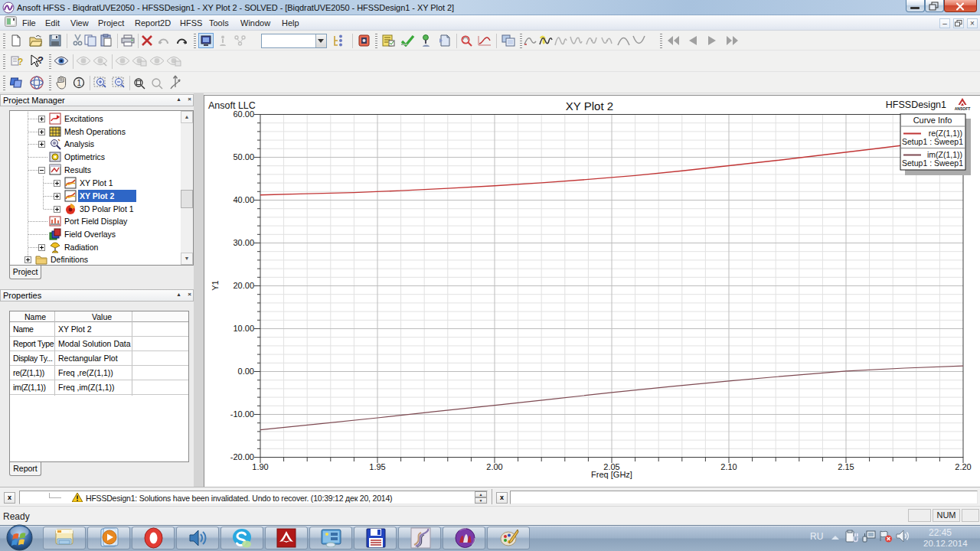 Image resolution: width=980 pixels, height=551 pixels. I want to click on svg-text: 2.00, so click(495, 467).